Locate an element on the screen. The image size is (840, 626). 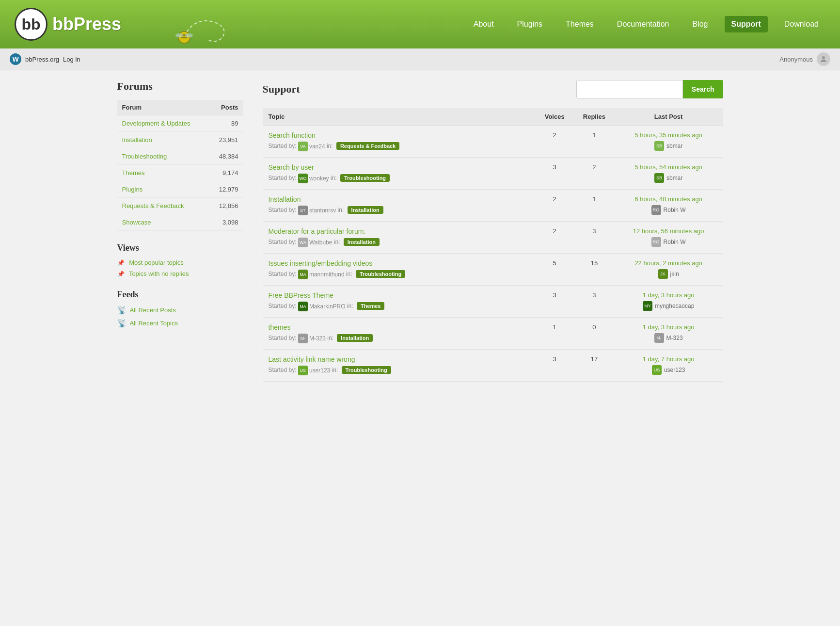
topic-cell: Last activity link name wrong Started by… is located at coordinates (399, 366).